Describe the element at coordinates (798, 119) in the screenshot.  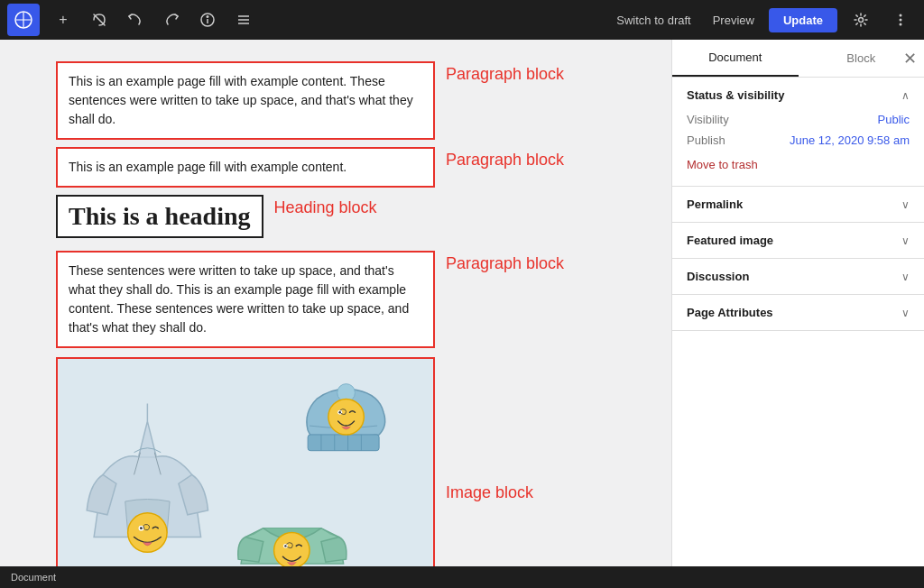
I see `visibility-row: Visibility Public` at that location.